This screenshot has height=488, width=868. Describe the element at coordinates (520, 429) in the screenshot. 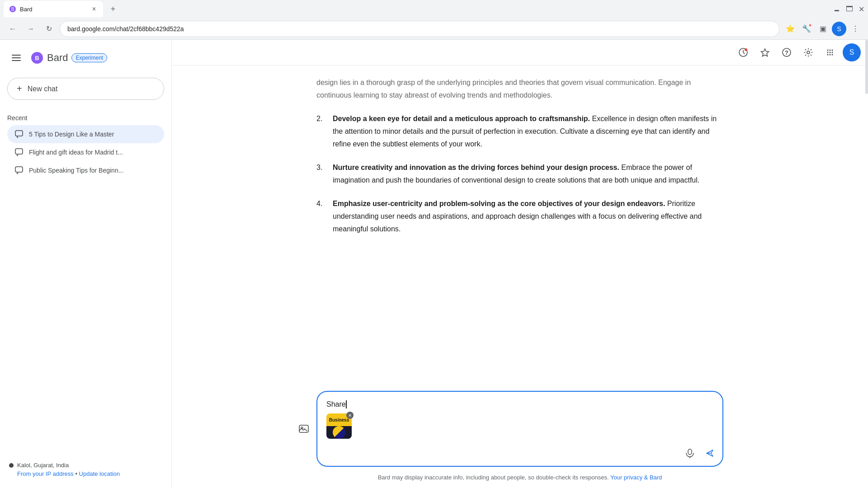

I see `input-wrapper: Share ✕ Business` at that location.